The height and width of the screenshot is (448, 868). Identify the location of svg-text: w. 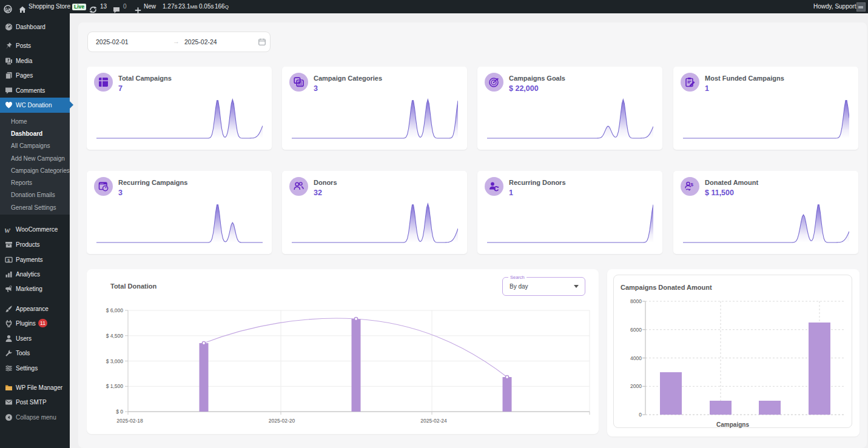
(8, 229).